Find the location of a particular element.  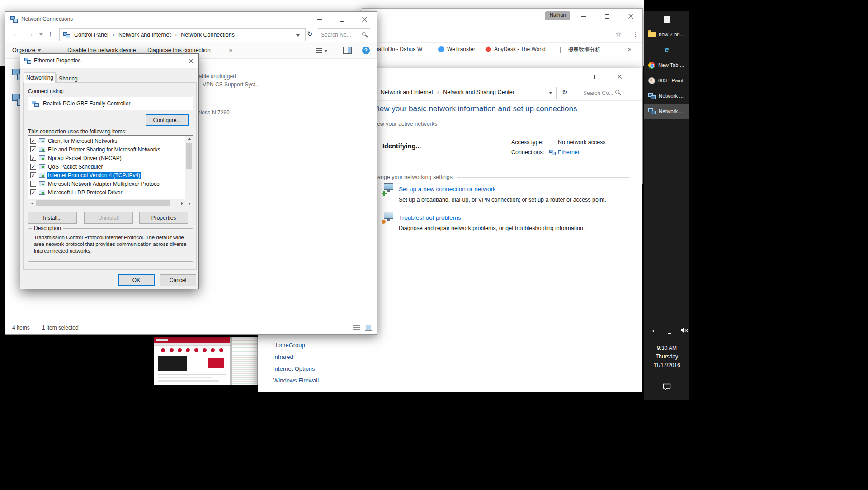

help-icon: ? is located at coordinates (366, 51).